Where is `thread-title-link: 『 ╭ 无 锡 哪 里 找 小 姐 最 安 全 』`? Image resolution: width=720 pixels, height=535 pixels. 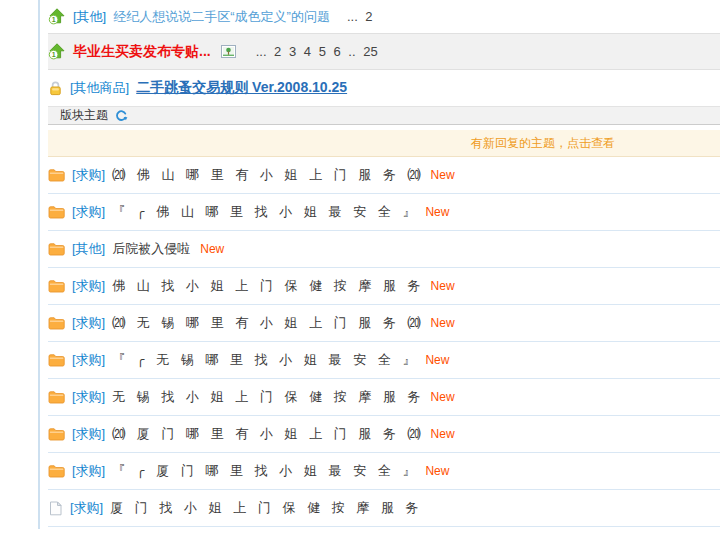 thread-title-link: 『 ╭ 无 锡 哪 里 找 小 姐 最 安 全 』 is located at coordinates (264, 360).